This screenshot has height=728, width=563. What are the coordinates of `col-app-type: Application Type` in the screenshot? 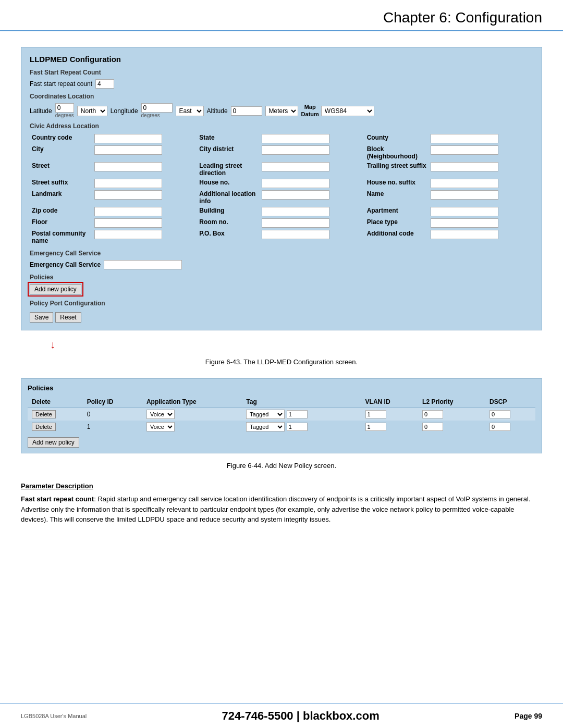 It's located at (192, 402).